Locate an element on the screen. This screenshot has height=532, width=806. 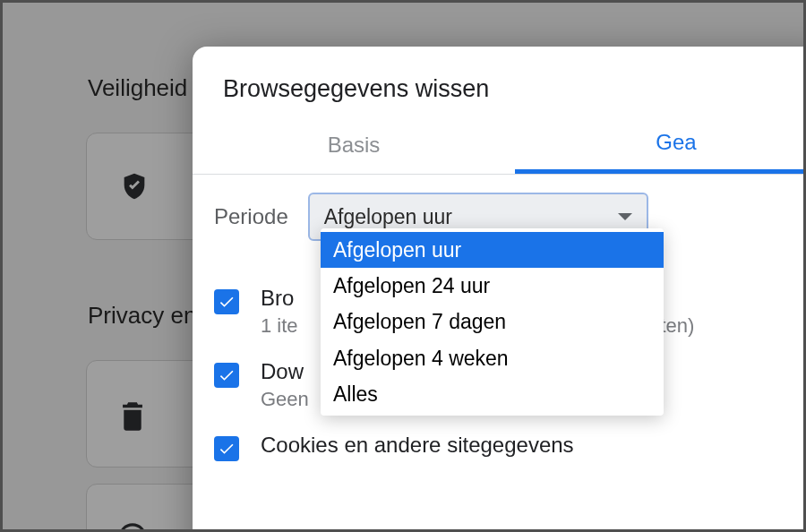
chevron-down-icon is located at coordinates (625, 217).